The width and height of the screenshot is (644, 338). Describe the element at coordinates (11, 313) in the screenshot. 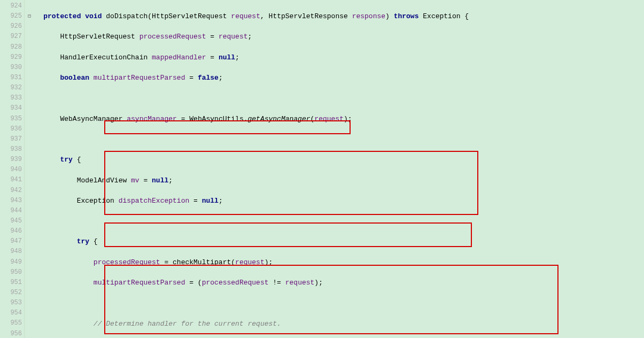

I see `line-number: 954` at that location.